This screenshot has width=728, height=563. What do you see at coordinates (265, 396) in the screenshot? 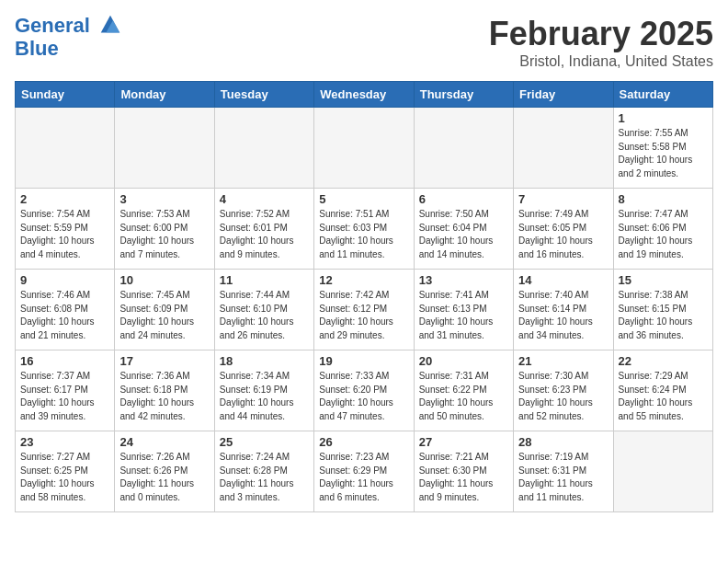
I see `day-info: Sunrise: 7:34 AM Sunset: 6:19 PM Dayligh…` at bounding box center [265, 396].